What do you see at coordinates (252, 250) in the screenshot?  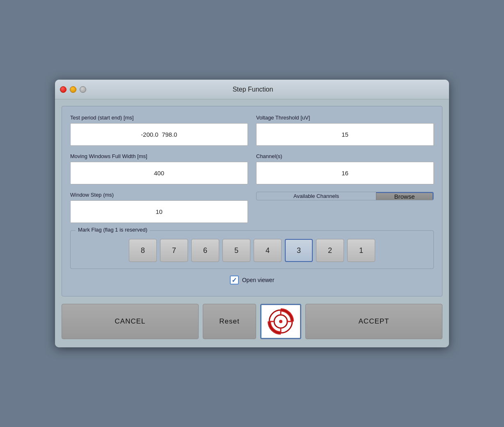 I see `flag-buttons: 8 7 6 5 4 3 2 1` at bounding box center [252, 250].